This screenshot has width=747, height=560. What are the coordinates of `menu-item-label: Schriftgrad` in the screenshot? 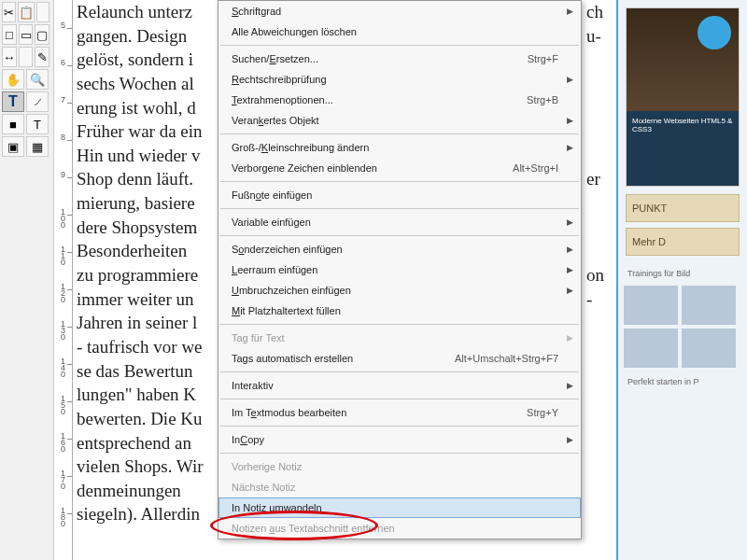 It's located at (395, 11).